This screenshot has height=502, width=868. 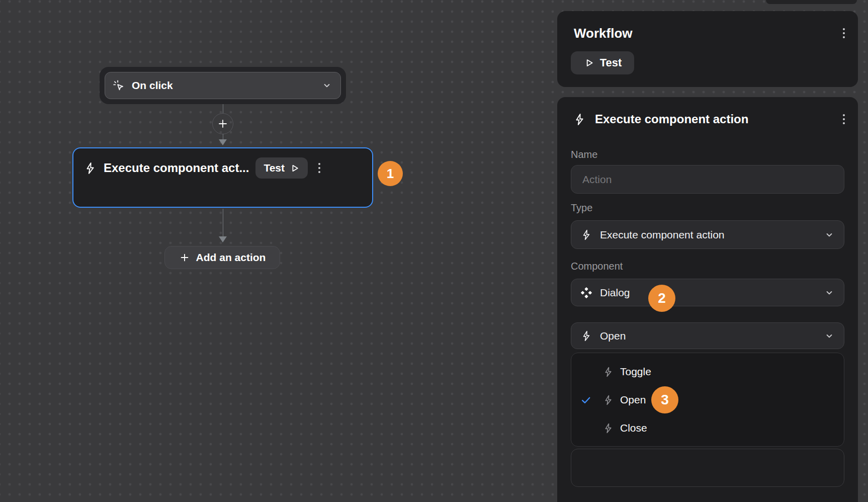 What do you see at coordinates (812, 2) in the screenshot?
I see `offscreen-panel-edge` at bounding box center [812, 2].